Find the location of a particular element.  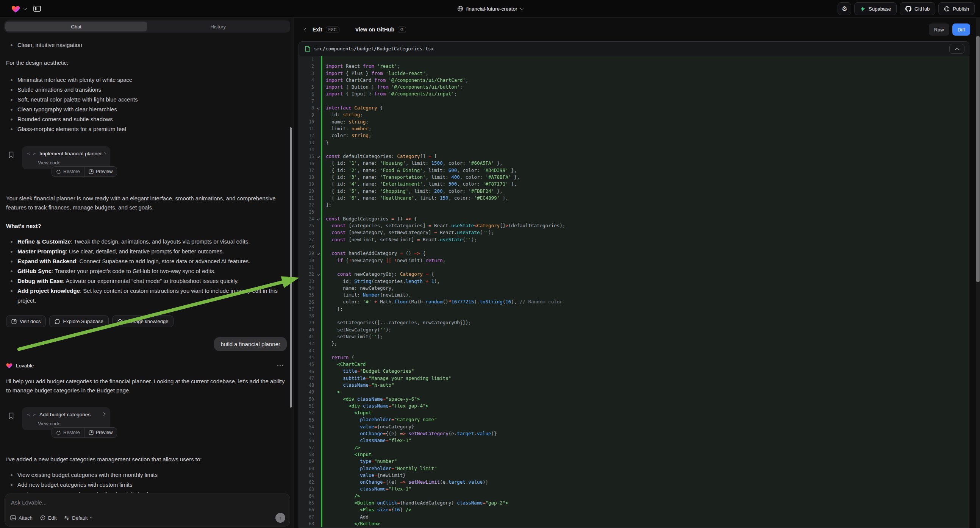

line-number: 38 is located at coordinates (310, 316).